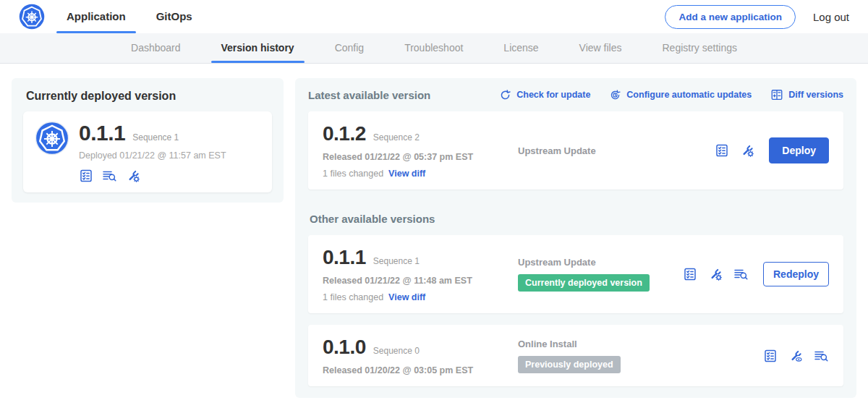  I want to click on deploy-button: Deploy, so click(799, 150).